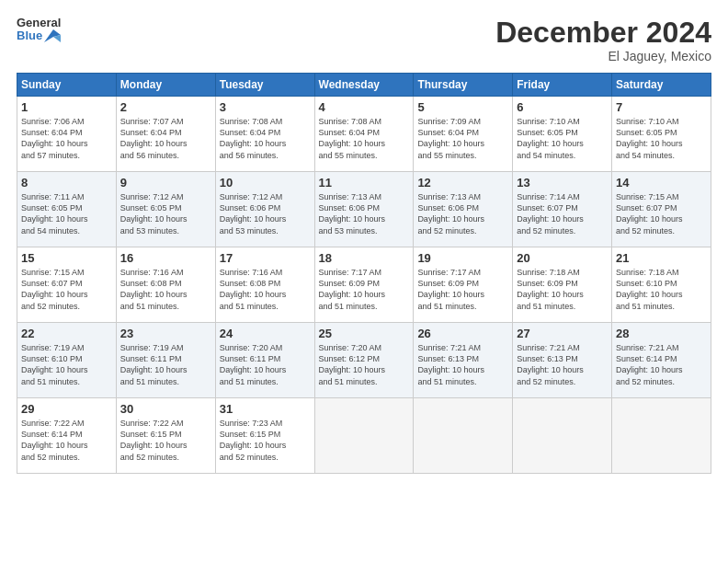  Describe the element at coordinates (265, 182) in the screenshot. I see `day-number: 10` at that location.